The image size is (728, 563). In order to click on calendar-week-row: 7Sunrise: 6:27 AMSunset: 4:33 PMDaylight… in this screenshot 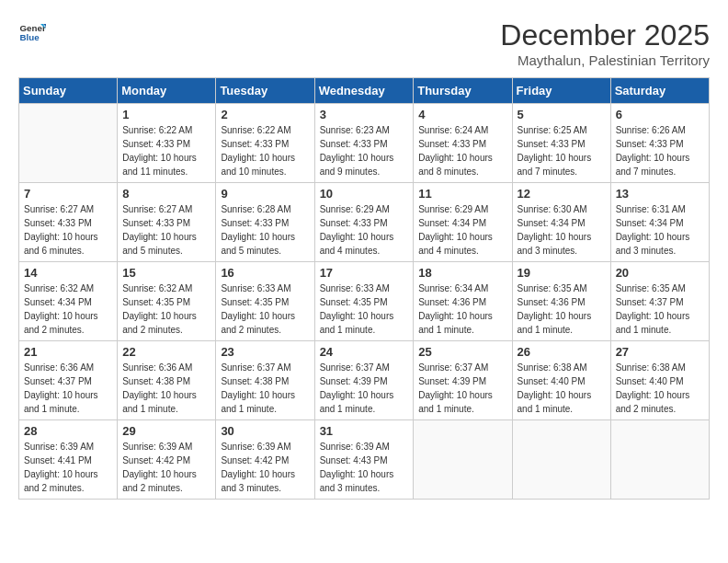, I will do `click(364, 223)`.